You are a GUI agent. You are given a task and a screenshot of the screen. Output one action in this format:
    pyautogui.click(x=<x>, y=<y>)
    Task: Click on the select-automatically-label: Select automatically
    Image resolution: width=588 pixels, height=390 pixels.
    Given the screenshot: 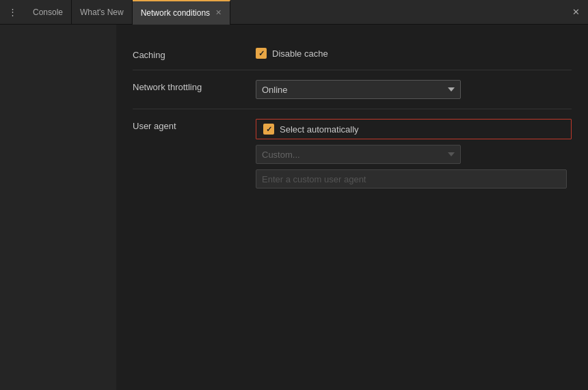 What is the action you would take?
    pyautogui.click(x=319, y=130)
    